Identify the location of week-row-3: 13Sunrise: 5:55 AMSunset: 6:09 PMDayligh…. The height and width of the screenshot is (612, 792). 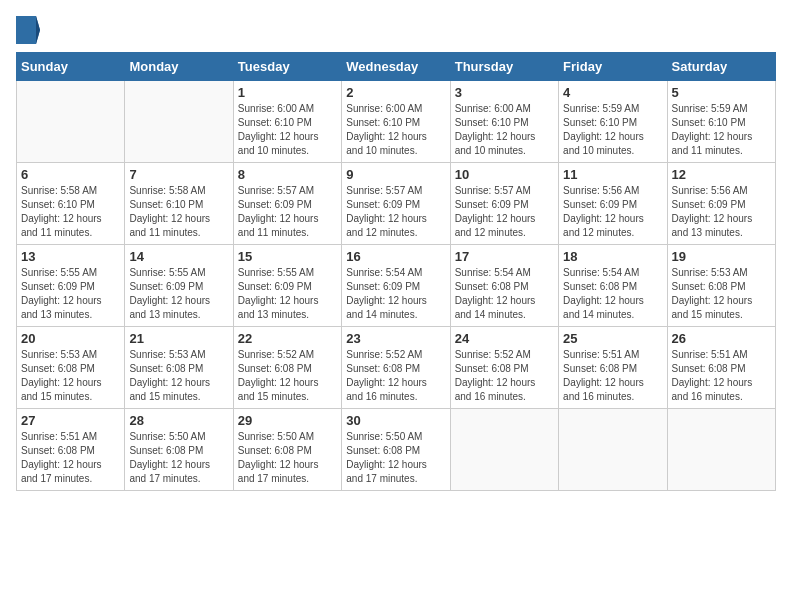
(396, 286).